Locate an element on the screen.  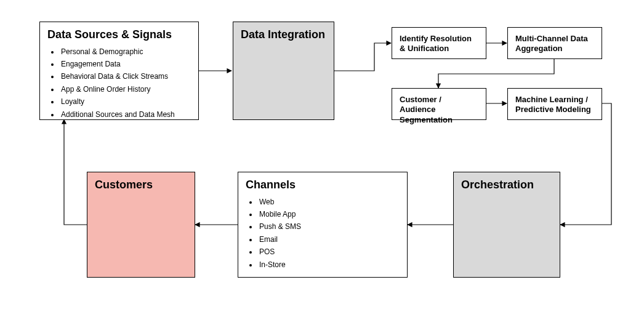
box-customers: Customers is located at coordinates (141, 225).